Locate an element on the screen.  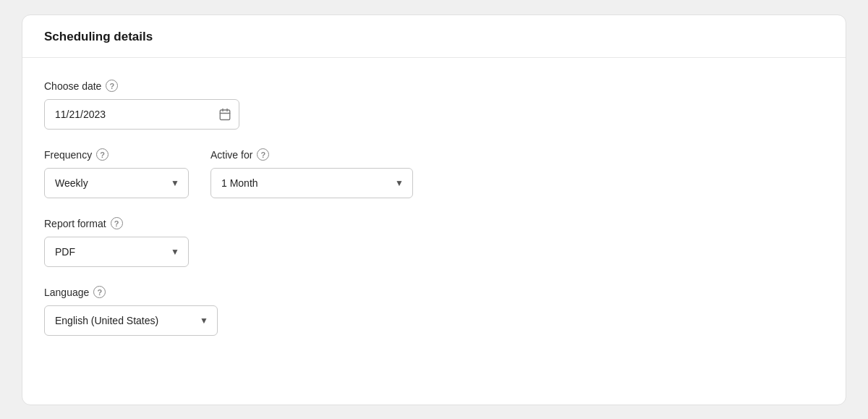
frequency-label: Frequency ? is located at coordinates (116, 155).